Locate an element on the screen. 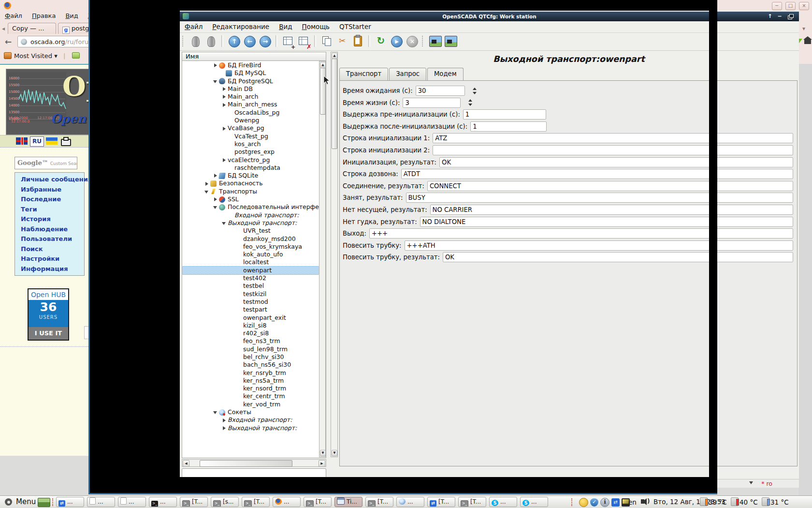 The height and width of the screenshot is (508, 812). forum-link: Личные сообщения is located at coordinates (52, 179).